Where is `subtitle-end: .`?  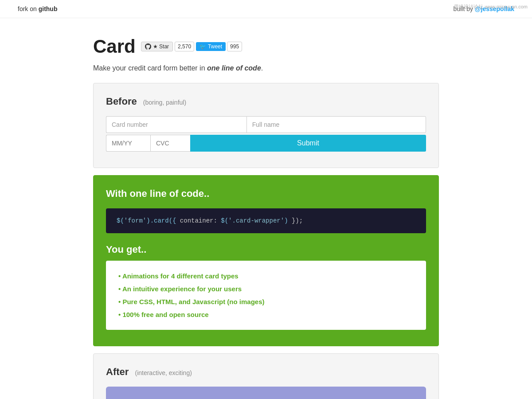 subtitle-end: . is located at coordinates (262, 68).